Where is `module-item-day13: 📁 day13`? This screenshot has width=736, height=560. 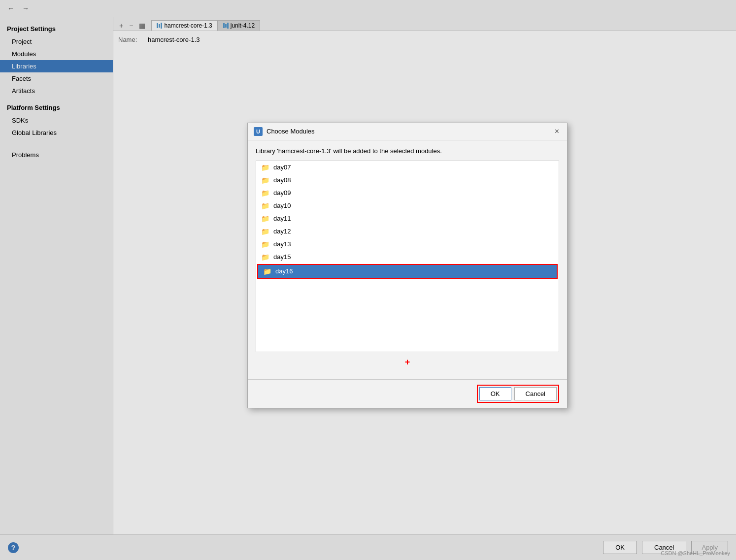 module-item-day13: 📁 day13 is located at coordinates (407, 244).